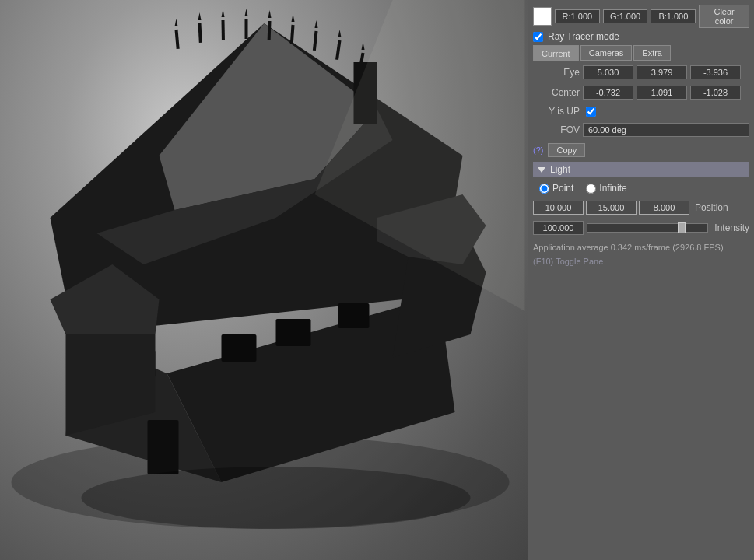 Image resolution: width=754 pixels, height=560 pixels. Describe the element at coordinates (545, 188) in the screenshot. I see `point-radio` at that location.